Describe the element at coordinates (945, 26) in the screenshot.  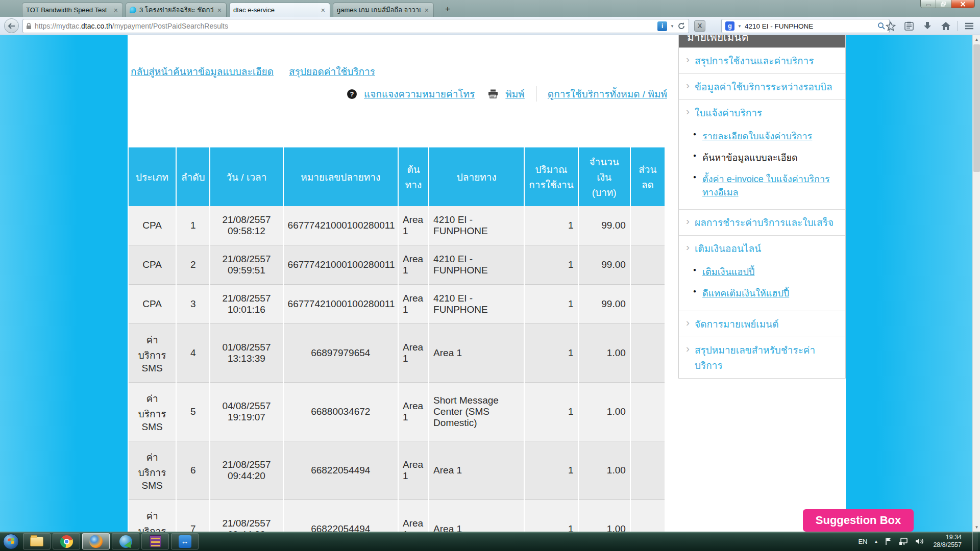
I see `home-icon` at that location.